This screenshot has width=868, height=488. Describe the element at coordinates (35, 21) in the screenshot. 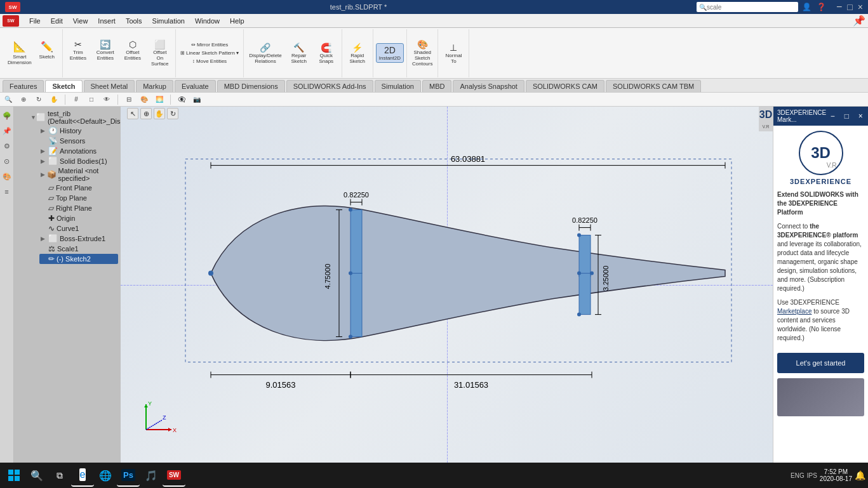

I see `menu-file: File` at that location.